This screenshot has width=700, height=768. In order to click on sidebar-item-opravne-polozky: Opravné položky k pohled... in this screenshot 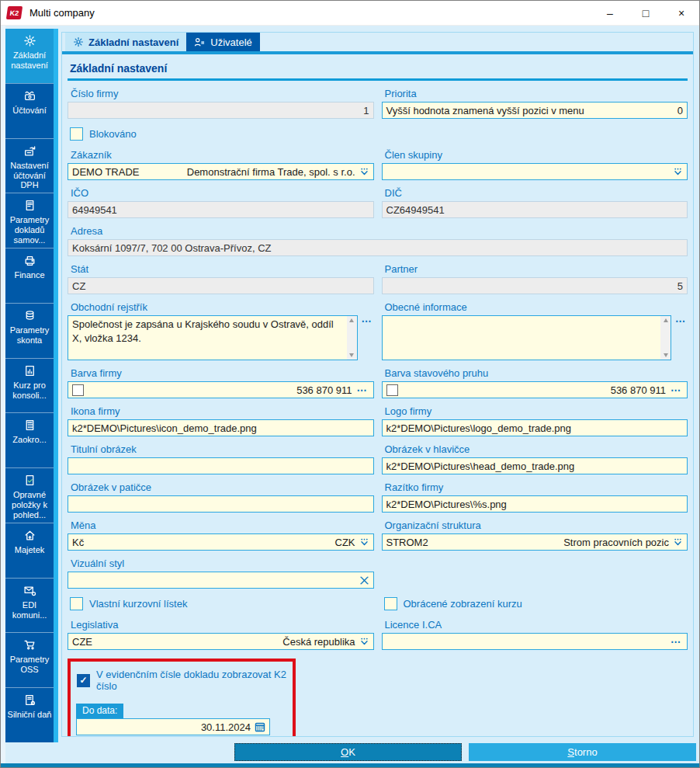, I will do `click(29, 495)`.